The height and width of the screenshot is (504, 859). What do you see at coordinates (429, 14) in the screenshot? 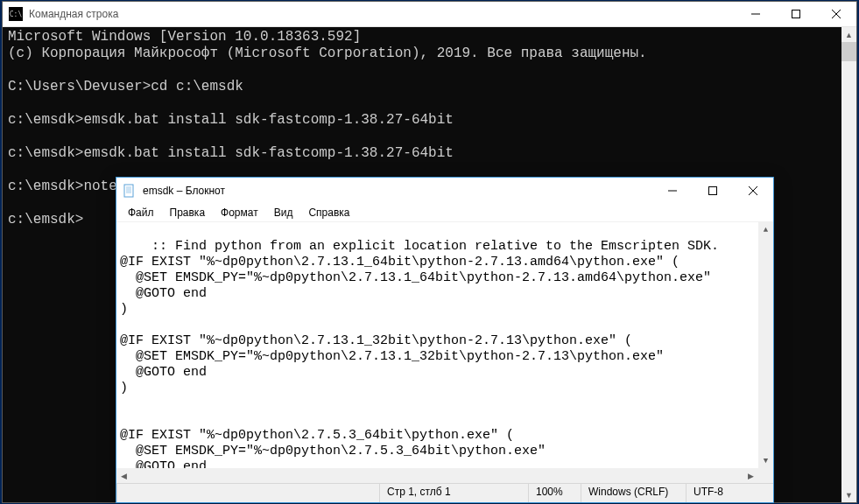
I see `cmd-titlebar: C:\ Командная строка` at bounding box center [429, 14].